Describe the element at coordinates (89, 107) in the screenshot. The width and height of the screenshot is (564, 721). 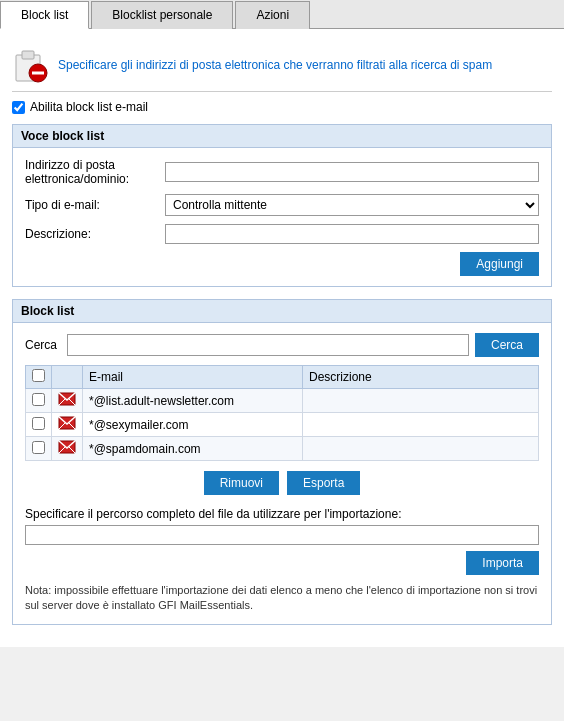
I see `enable-blocklist-label: Abilita block list e-mail` at that location.